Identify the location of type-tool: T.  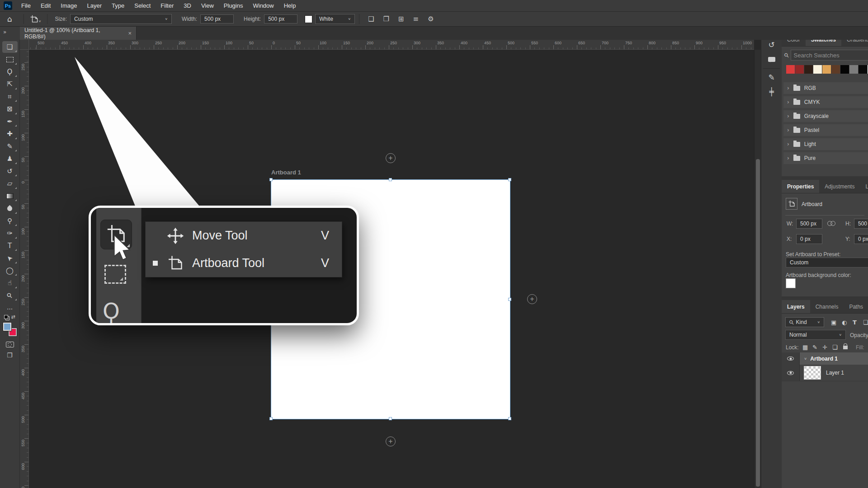
(10, 246).